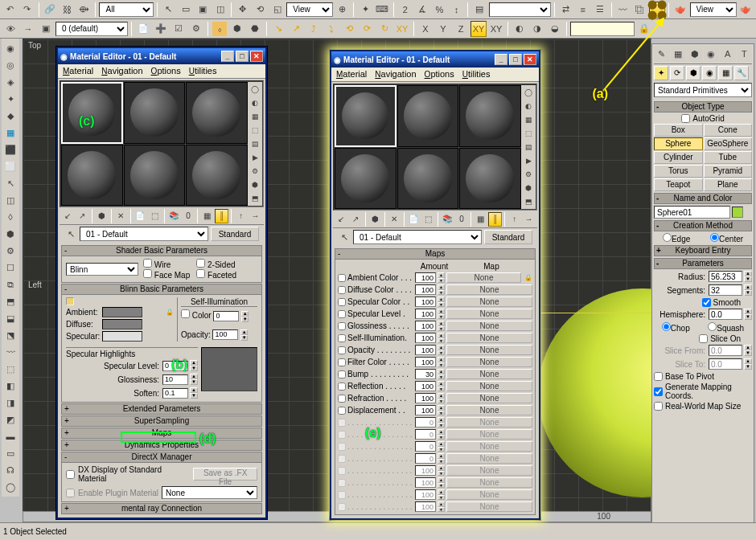 This screenshot has width=756, height=540. Describe the element at coordinates (657, 10) in the screenshot. I see `material-editor-icon: ⬤⬤⬤⬤` at that location.